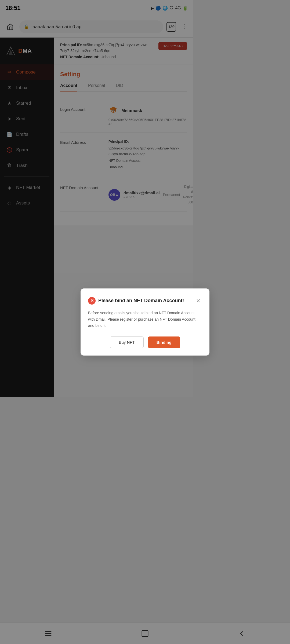 The width and height of the screenshot is (290, 644). What do you see at coordinates (141, 319) in the screenshot?
I see `modal-body: Before sending emails,you should bind an…` at bounding box center [141, 319].